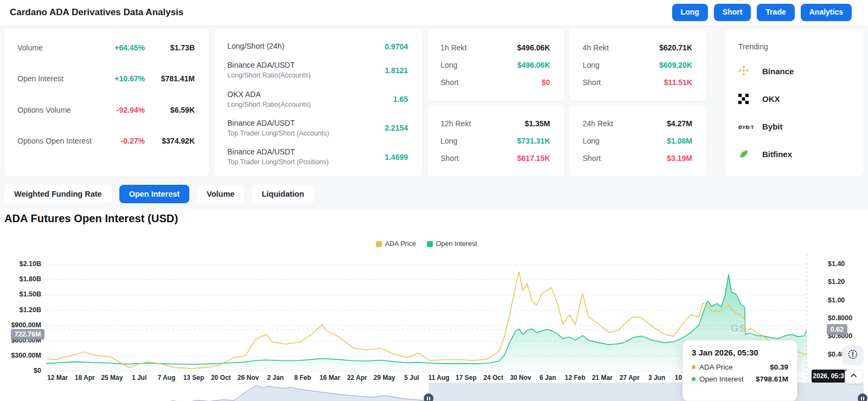 This screenshot has width=868, height=401. I want to click on alert-settings-button, so click(853, 355).